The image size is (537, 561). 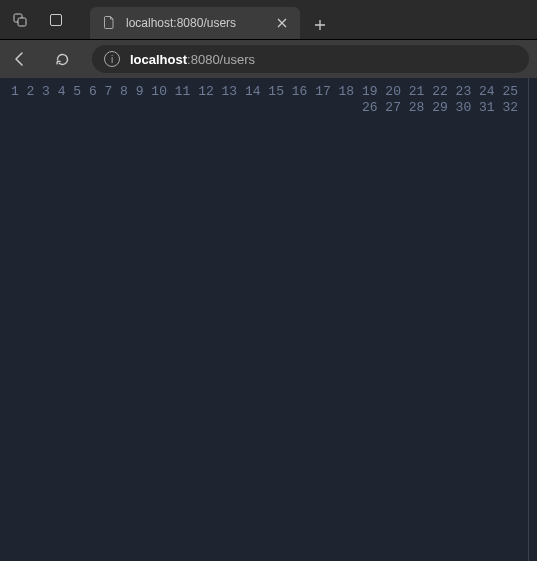 I want to click on url-path: :8080/users, so click(x=221, y=60).